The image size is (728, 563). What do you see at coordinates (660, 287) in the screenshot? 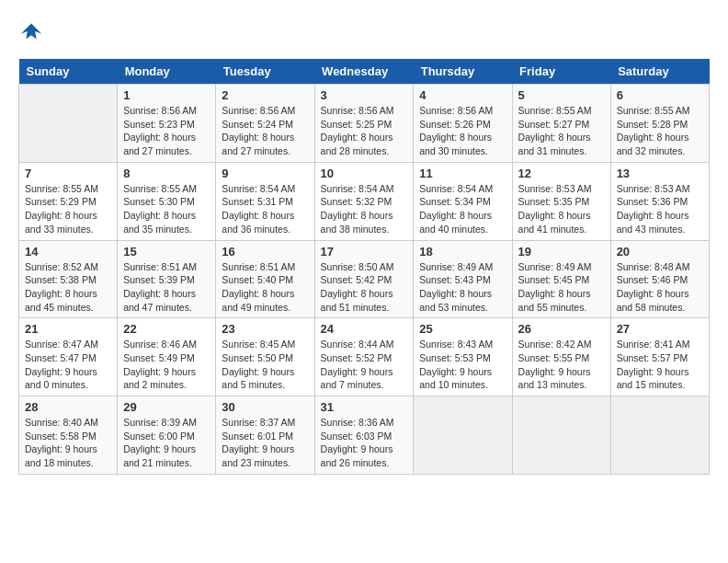
I see `day-info: Sunrise: 8:48 AM Sunset: 5:46 PM Dayligh…` at bounding box center [660, 287].